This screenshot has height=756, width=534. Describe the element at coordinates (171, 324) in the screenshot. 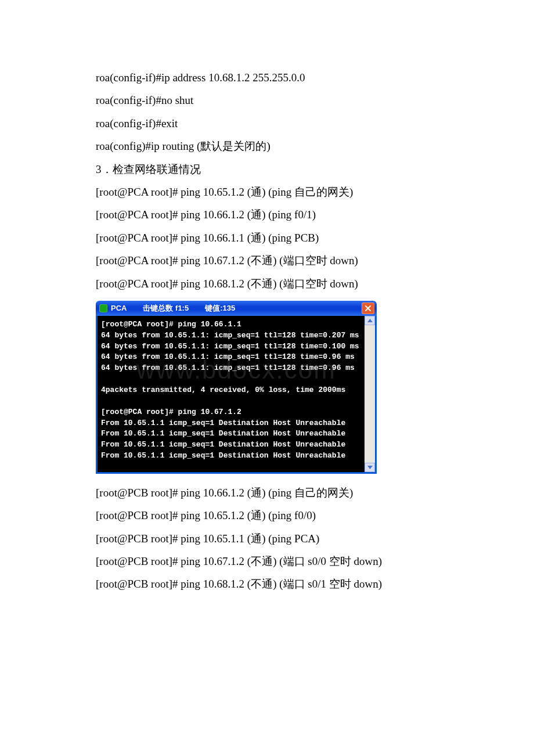

I see `term-line: [root@PCA root]# ping 10.66.1.1` at that location.